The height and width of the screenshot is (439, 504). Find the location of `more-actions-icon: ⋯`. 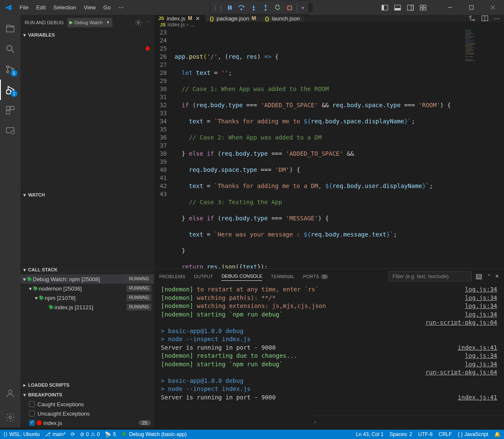

more-actions-icon: ⋯ is located at coordinates (497, 19).